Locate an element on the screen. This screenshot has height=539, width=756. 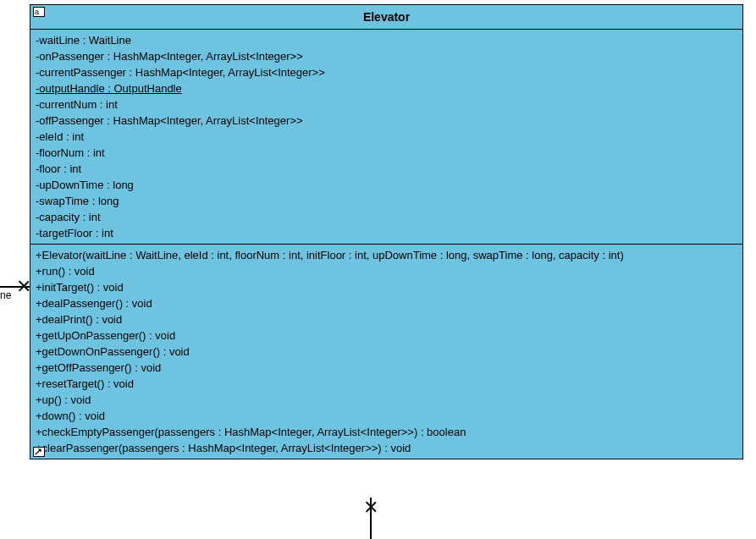
operation-row: +getDownOnPassenger() : void is located at coordinates (386, 352).